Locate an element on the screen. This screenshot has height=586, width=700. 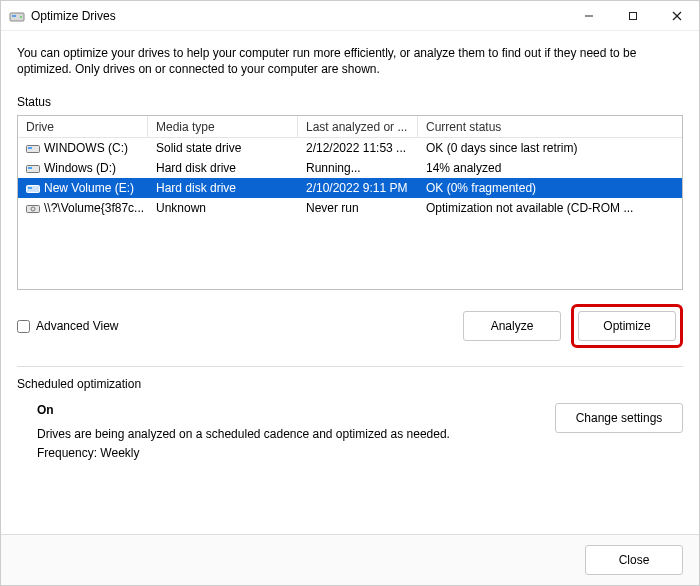
advanced-view-label: Advanced View is located at coordinates (78, 326).